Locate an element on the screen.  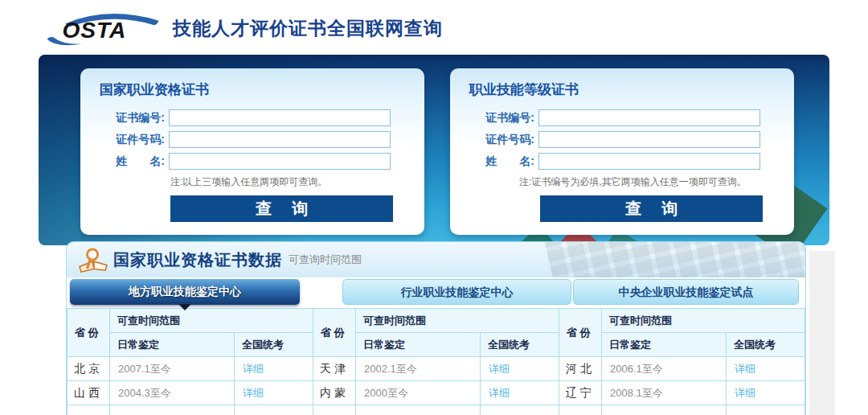
data-section-subtitle: 可查询时间范围 is located at coordinates (325, 260).